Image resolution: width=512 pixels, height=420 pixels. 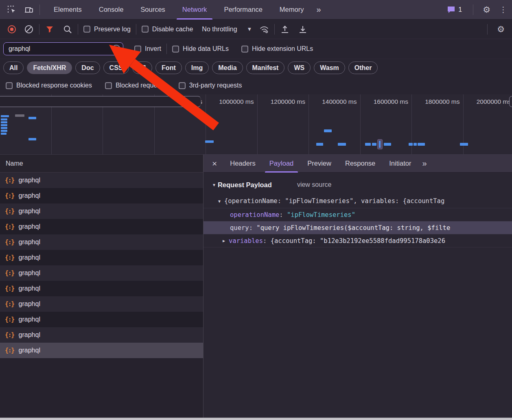 What do you see at coordinates (363, 68) in the screenshot?
I see `resource-type-pill: Other` at bounding box center [363, 68].